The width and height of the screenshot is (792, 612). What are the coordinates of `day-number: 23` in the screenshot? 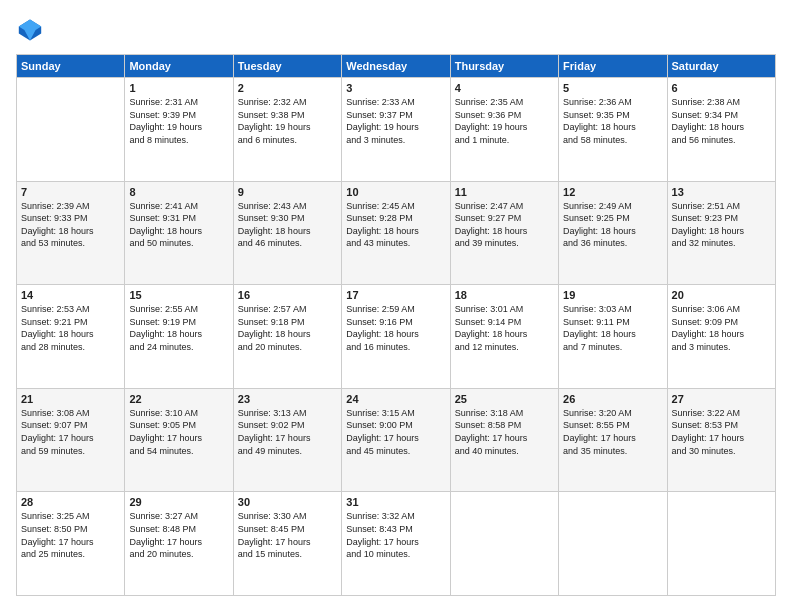 It's located at (288, 399).